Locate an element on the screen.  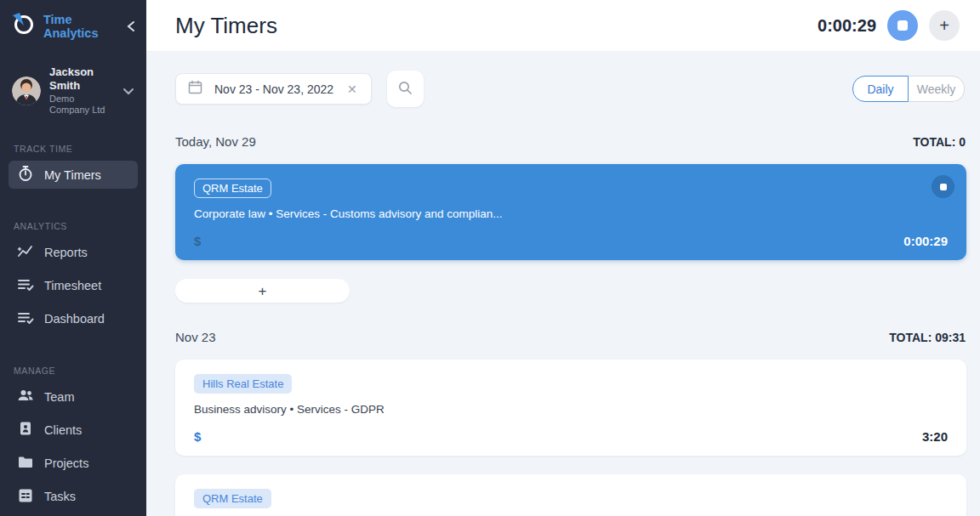
sidebar: Time Analytics Jackson Smith Demo Compan… is located at coordinates (73, 258).